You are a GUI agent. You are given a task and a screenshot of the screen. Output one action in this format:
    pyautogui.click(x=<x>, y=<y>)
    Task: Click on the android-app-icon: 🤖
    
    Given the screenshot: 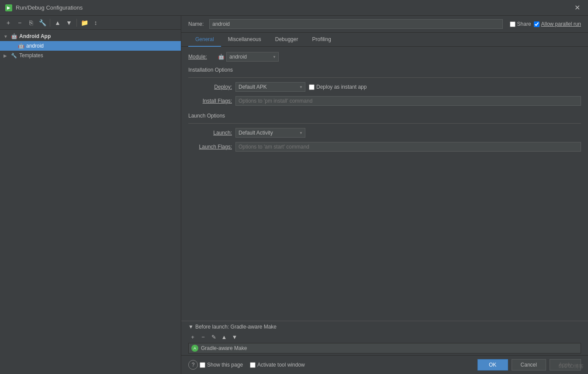 What is the action you would take?
    pyautogui.click(x=14, y=36)
    